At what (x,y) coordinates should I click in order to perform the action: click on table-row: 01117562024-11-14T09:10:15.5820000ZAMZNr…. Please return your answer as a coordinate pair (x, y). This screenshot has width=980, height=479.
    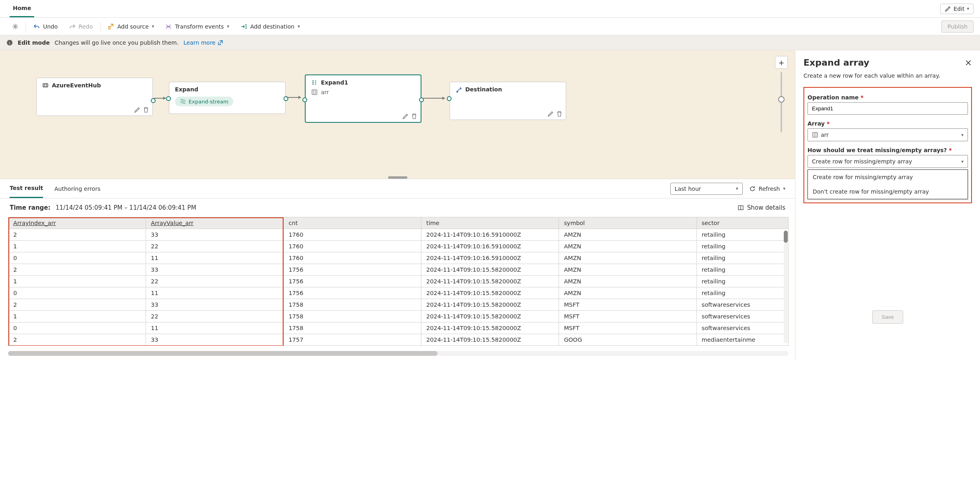
    Looking at the image, I should click on (399, 293).